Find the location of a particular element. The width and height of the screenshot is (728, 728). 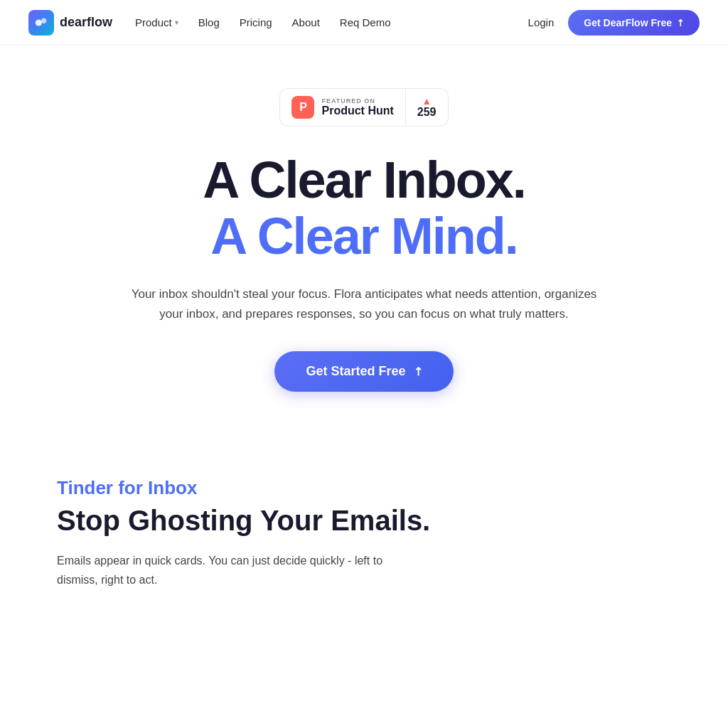

nav-link-pricing: Pricing is located at coordinates (256, 23).